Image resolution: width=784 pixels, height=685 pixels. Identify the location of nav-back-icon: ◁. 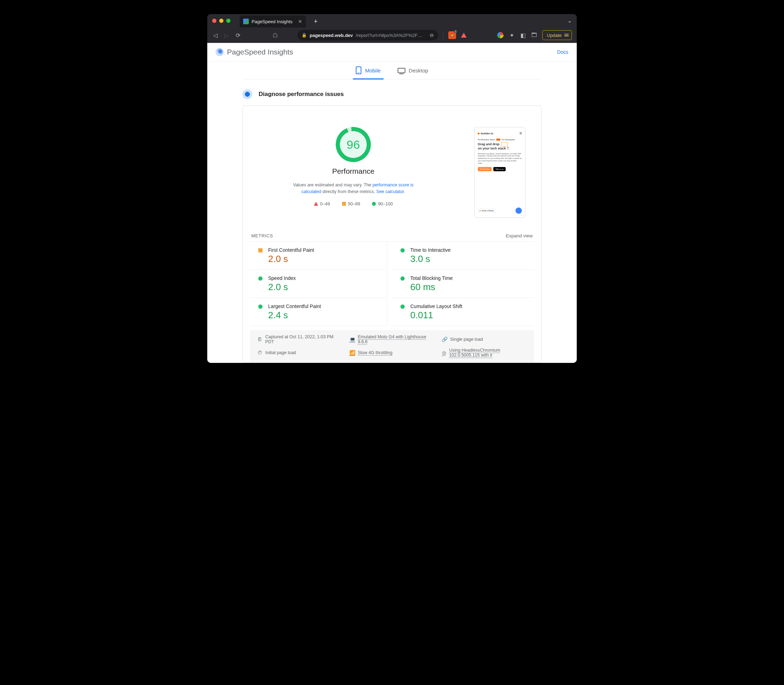
(215, 35).